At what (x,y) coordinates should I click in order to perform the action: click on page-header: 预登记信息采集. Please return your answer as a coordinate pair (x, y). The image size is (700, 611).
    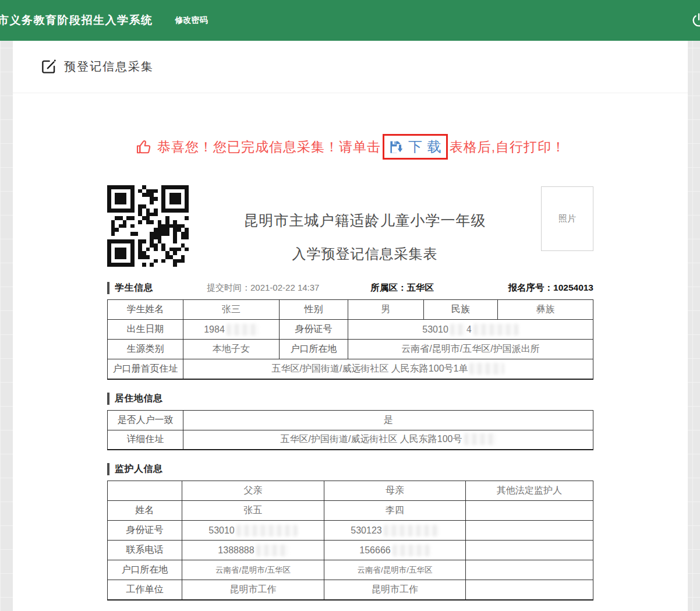
    Looking at the image, I should click on (351, 67).